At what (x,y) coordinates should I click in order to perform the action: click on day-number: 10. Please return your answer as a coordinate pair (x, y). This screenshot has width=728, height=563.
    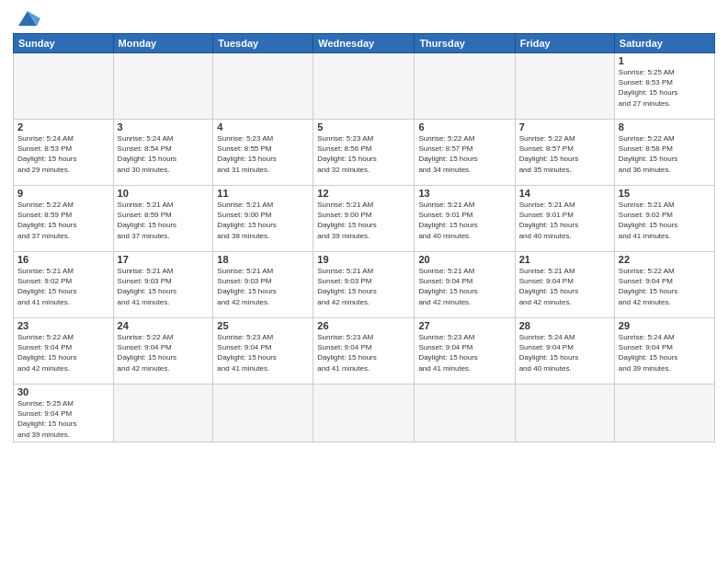
    Looking at the image, I should click on (164, 193).